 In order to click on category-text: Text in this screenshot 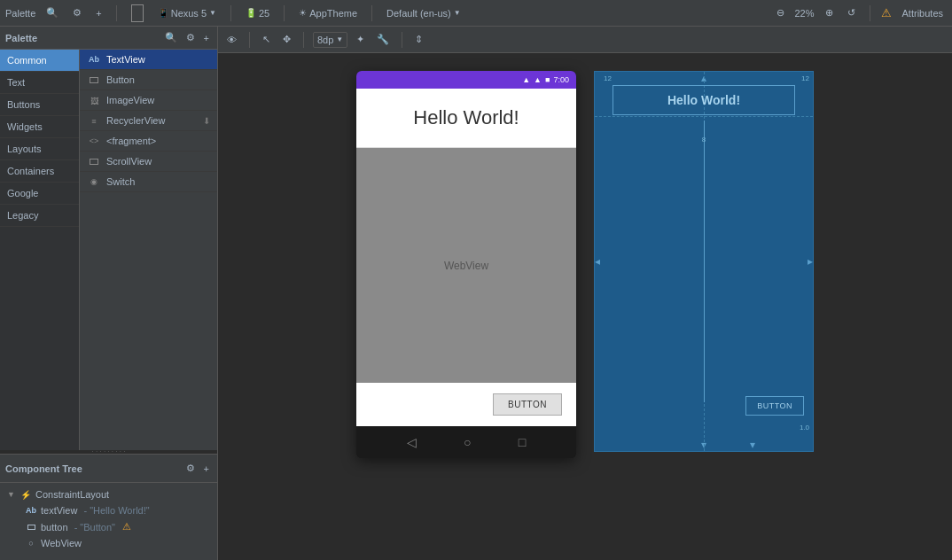, I will do `click(39, 83)`.